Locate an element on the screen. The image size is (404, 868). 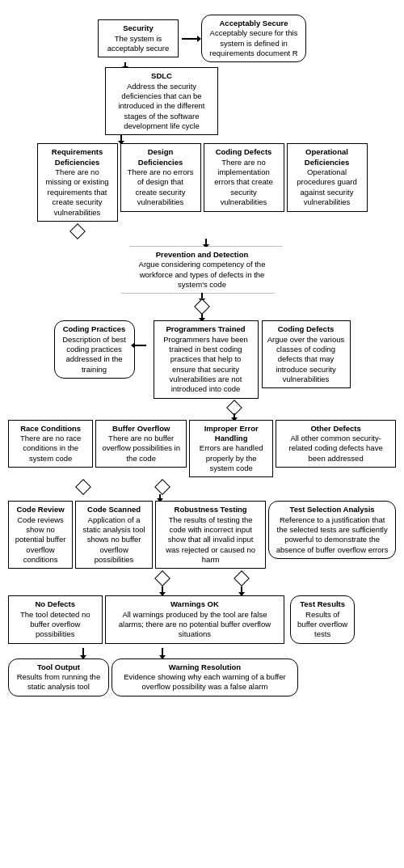
operational-def-body: Operational procedures guard against sec… is located at coordinates (326, 187).